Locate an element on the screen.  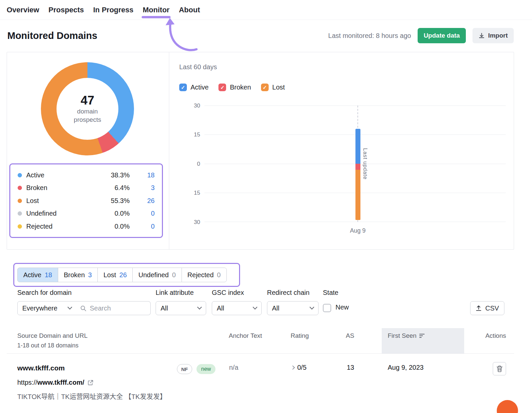
search-icon is located at coordinates (83, 308).